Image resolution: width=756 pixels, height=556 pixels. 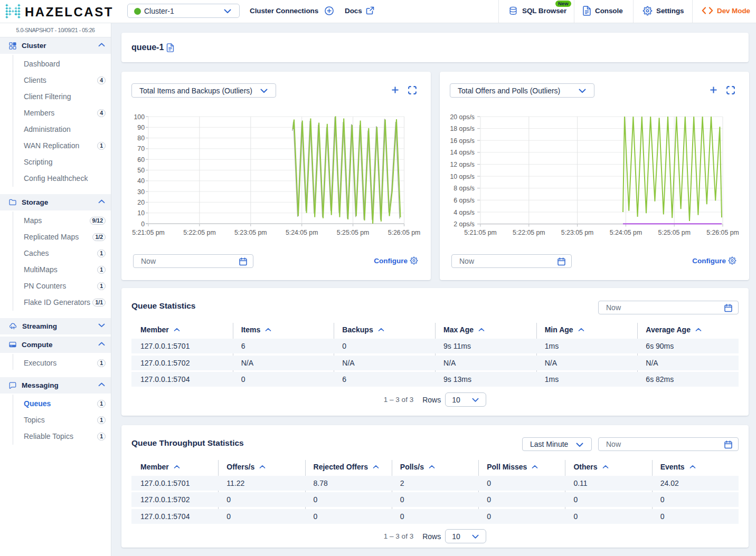 I want to click on svg-text: 30, so click(x=141, y=192).